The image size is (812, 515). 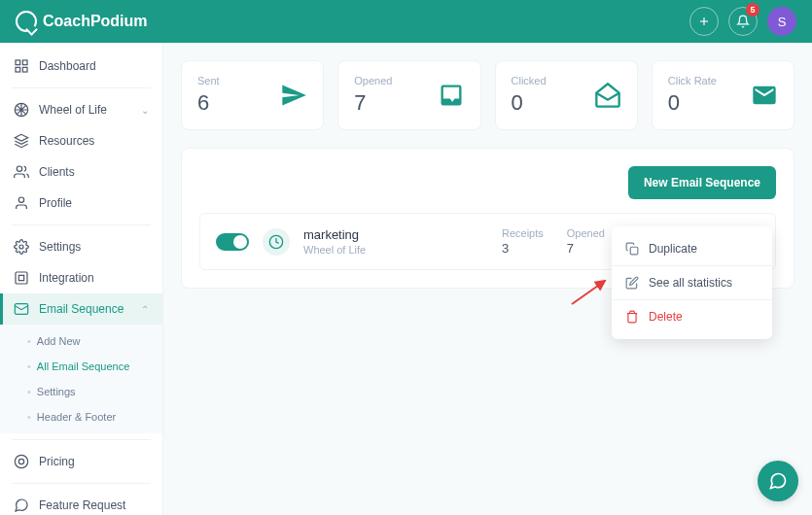 I want to click on seq-stat-value: 7, so click(x=585, y=249).